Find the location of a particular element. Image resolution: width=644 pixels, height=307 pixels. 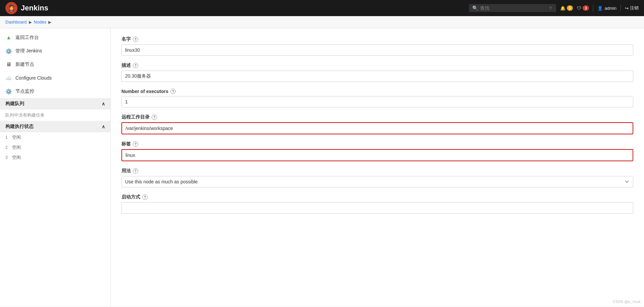

cloud-icon: ☁️ is located at coordinates (9, 78).